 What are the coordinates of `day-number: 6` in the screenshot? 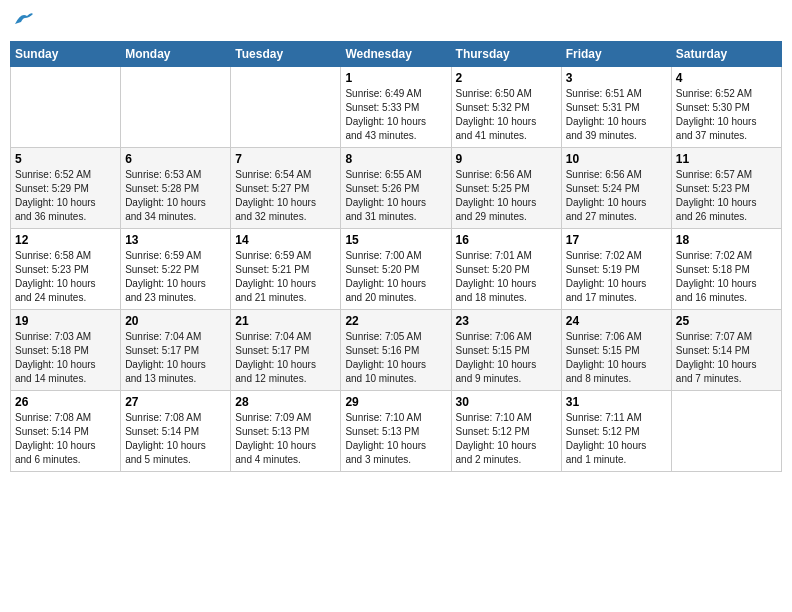 It's located at (176, 159).